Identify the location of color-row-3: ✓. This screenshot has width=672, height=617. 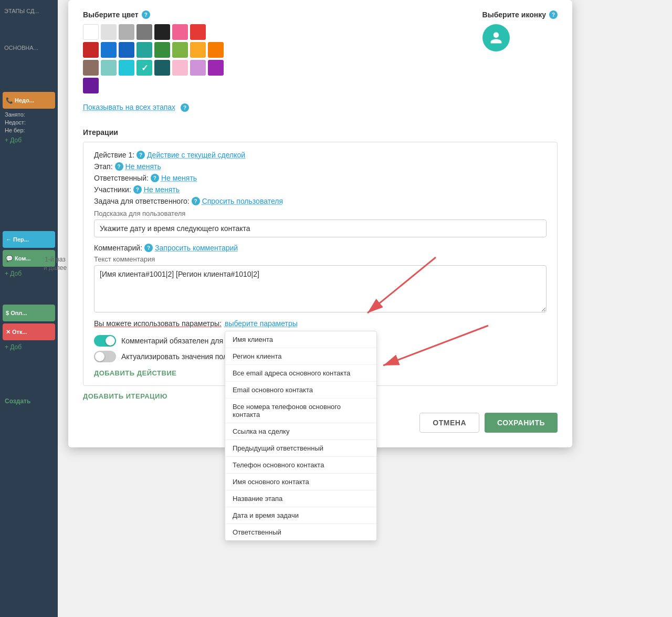
(153, 68).